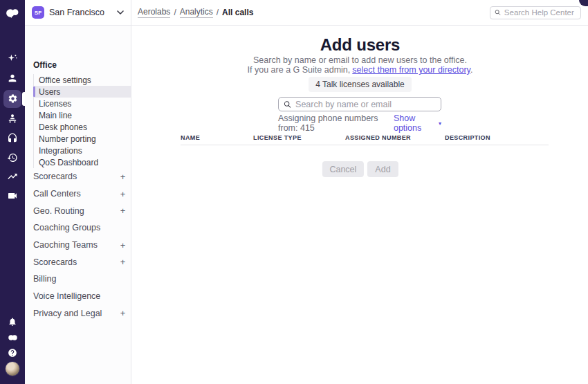 The image size is (588, 384). Describe the element at coordinates (82, 138) in the screenshot. I see `sidebar-item-number-porting: Number porting` at that location.